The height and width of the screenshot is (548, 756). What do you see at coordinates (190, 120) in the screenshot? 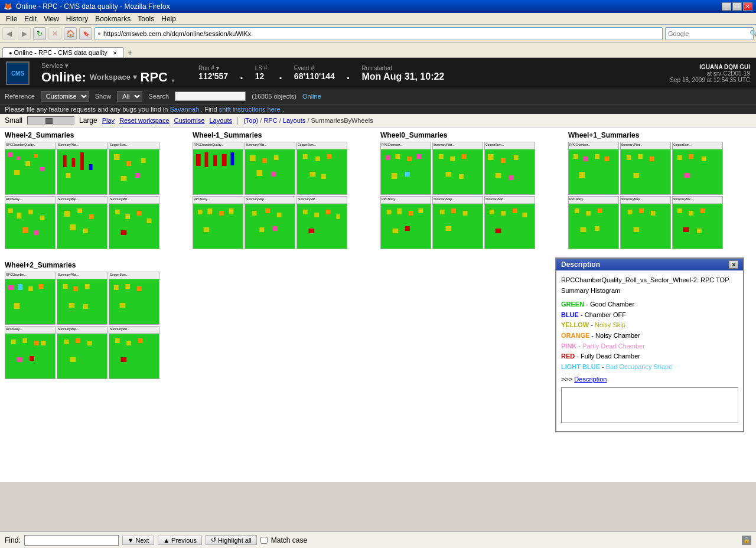
I see `customise-button: Customise` at bounding box center [190, 120].